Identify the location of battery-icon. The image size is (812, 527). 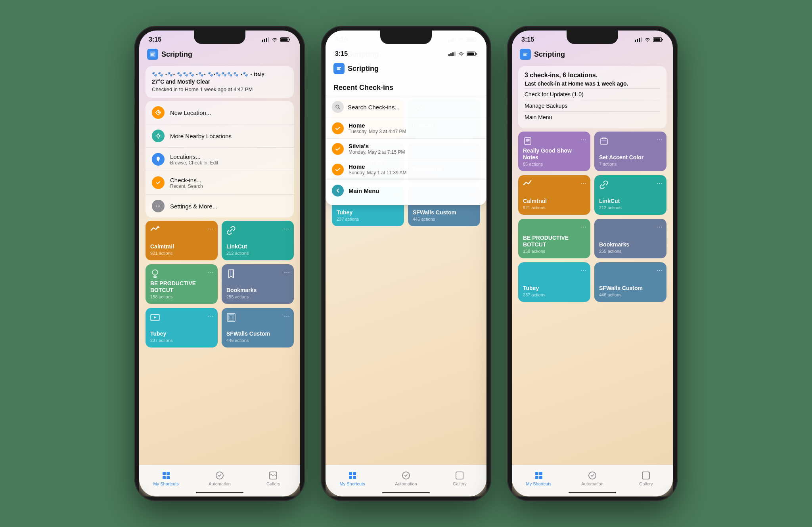
(285, 40).